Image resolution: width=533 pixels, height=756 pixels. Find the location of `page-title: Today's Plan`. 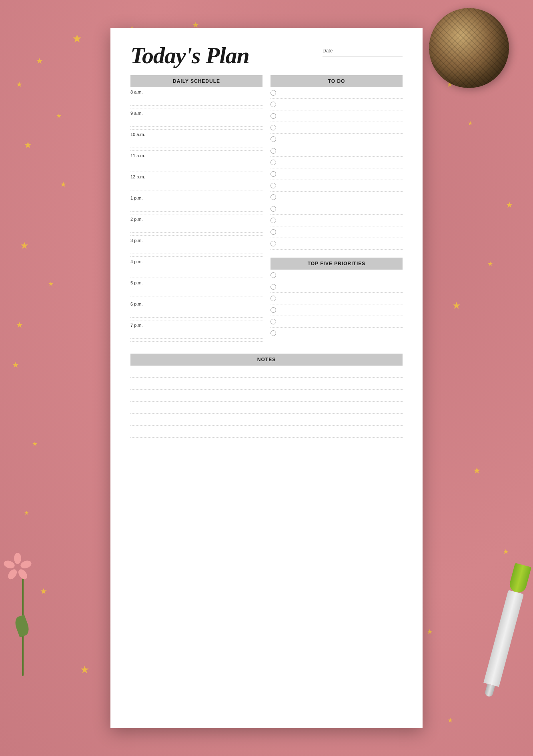

page-title: Today's Plan is located at coordinates (190, 56).